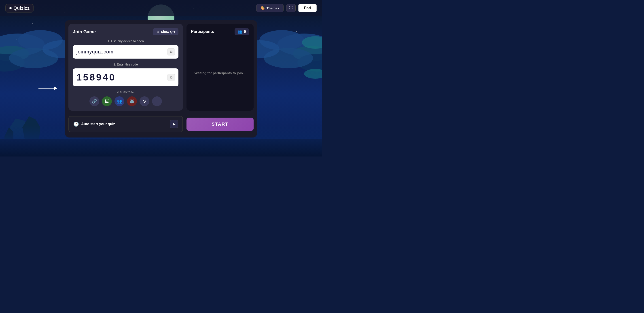  Describe the element at coordinates (126, 101) in the screenshot. I see `share-icons: 🔗 🖼 👥 ⚙️ S ⋮` at that location.